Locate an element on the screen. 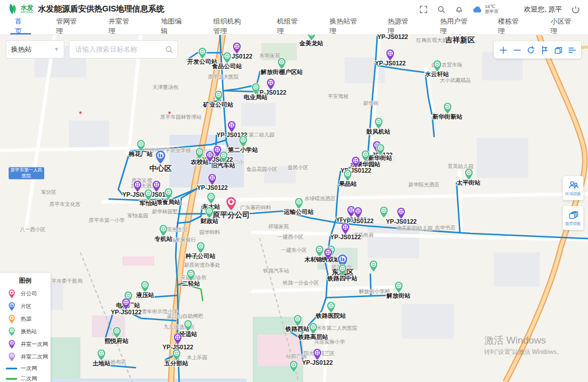  marker-label: 新华街新站 is located at coordinates (448, 117).